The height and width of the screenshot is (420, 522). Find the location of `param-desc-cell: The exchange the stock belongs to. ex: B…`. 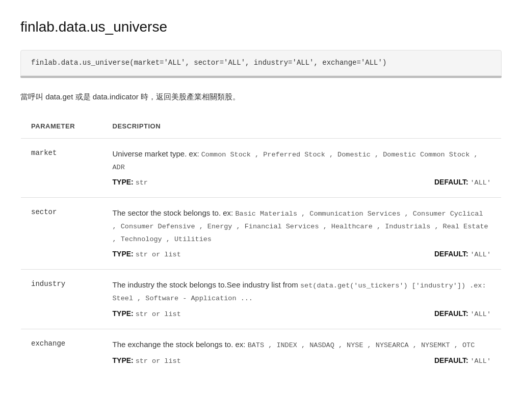

param-desc-cell: The exchange the stock belongs to. ex: B… is located at coordinates (302, 352).